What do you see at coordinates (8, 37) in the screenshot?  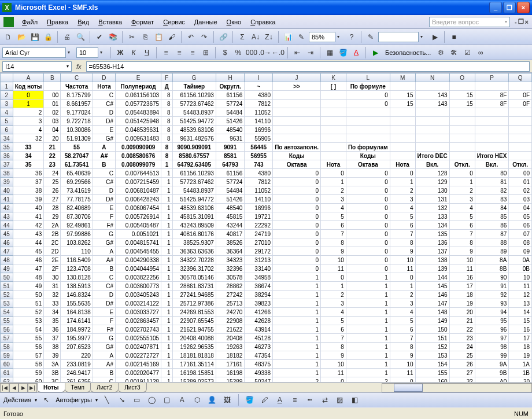 I see `new-icon: 🗋` at bounding box center [8, 37].